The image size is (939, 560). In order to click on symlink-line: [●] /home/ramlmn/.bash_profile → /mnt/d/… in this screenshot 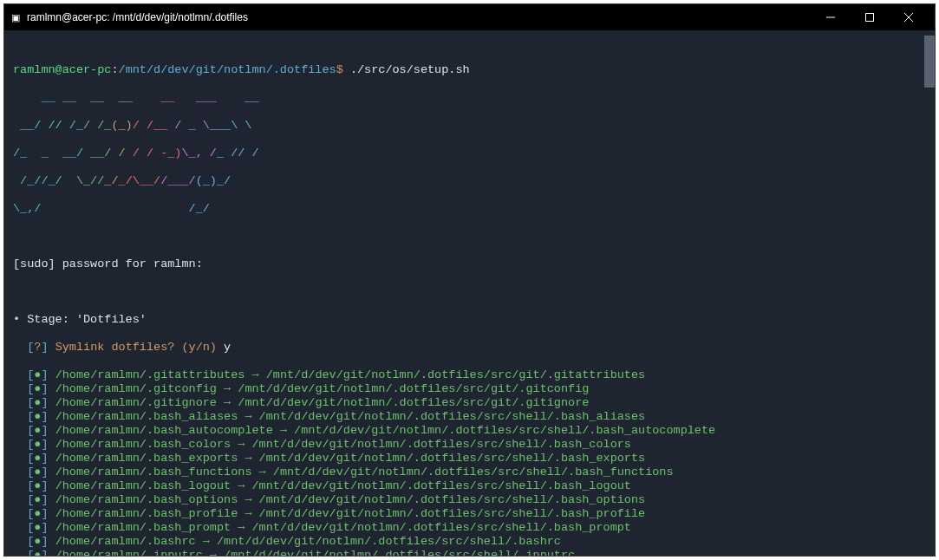, I will do `click(470, 514)`.